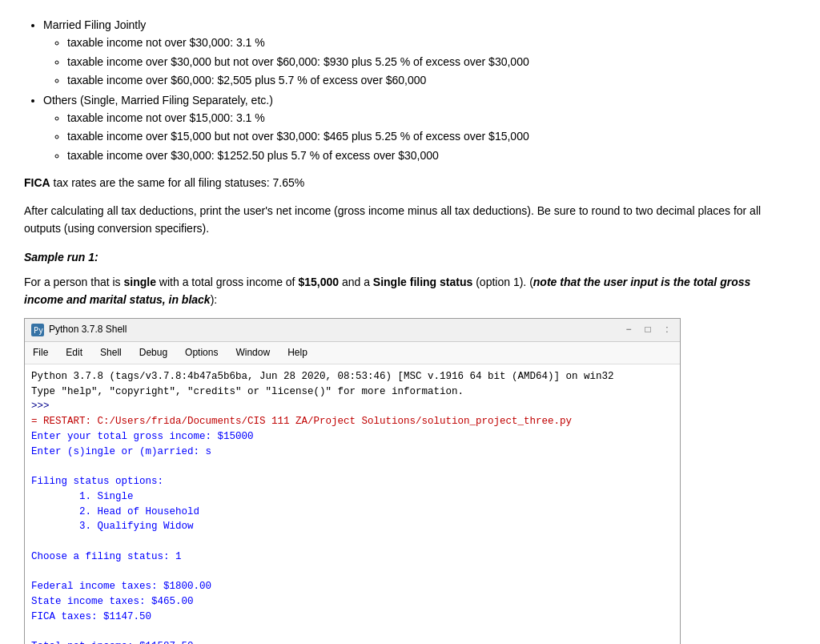 This screenshot has height=644, width=820. Describe the element at coordinates (215, 300) in the screenshot. I see `sample-desc-end: ):` at that location.